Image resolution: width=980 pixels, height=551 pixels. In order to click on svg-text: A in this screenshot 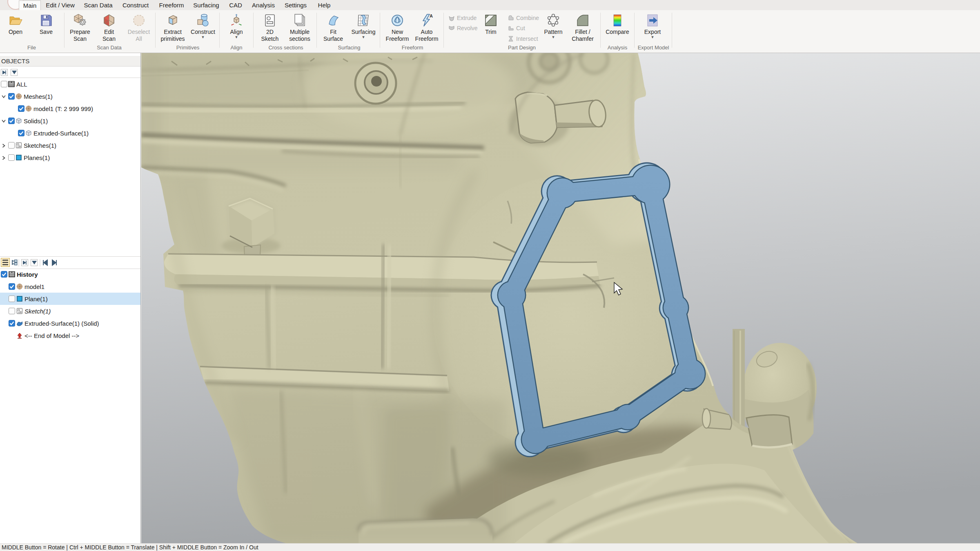, I will do `click(431, 16)`.